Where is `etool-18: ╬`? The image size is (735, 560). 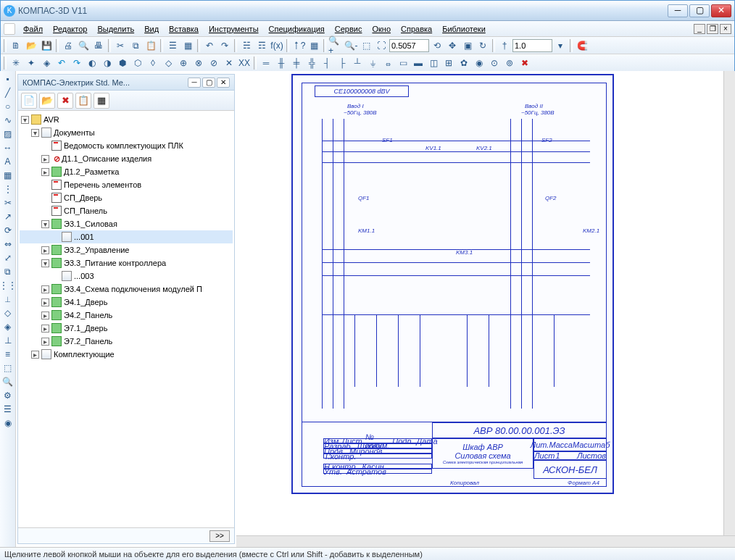
etool-18: ╬ is located at coordinates (312, 63).